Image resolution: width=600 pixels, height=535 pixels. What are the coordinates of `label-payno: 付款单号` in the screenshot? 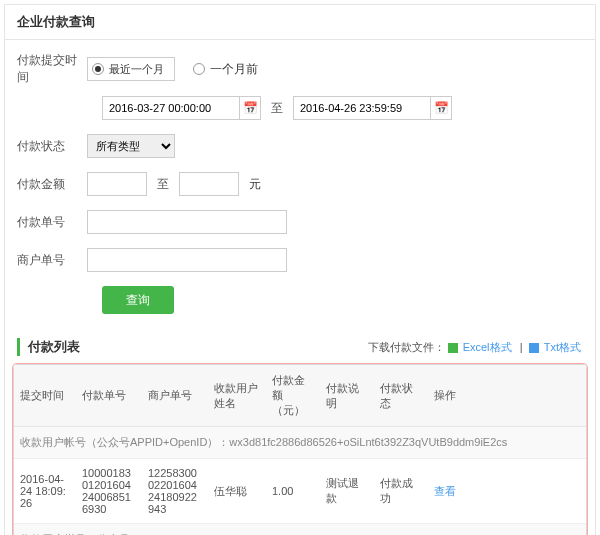 It's located at (52, 222).